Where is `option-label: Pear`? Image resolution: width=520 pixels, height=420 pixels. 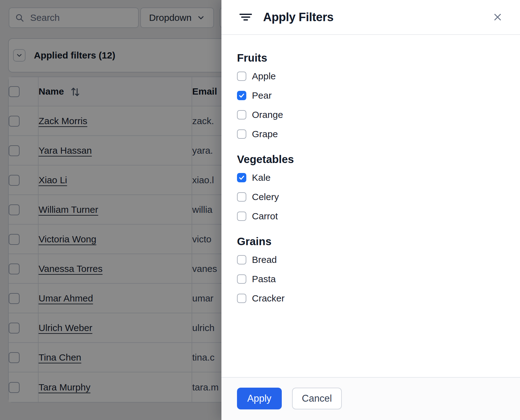 option-label: Pear is located at coordinates (262, 96).